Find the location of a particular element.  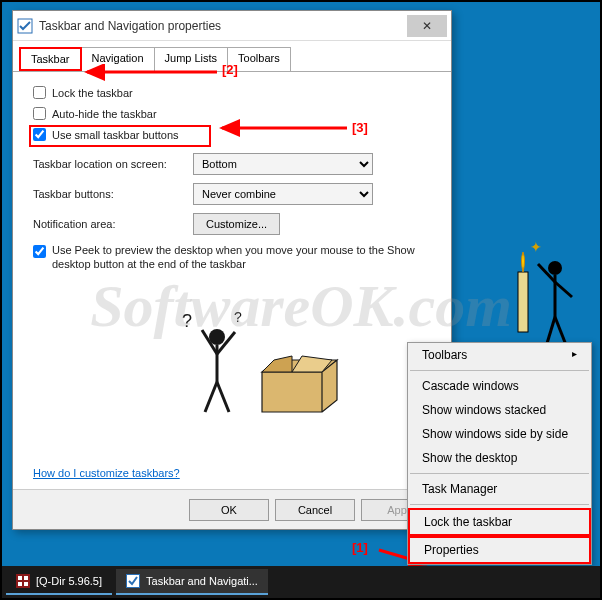

row-peek: Use Peek to preview the desktop when you… is located at coordinates (232, 258).